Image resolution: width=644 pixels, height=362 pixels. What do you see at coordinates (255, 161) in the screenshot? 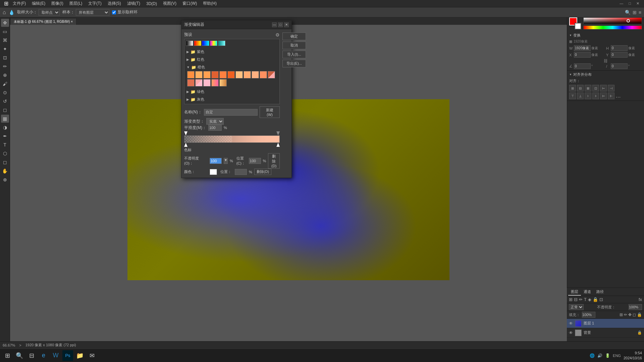
I see `ge-opacity-location-input` at bounding box center [255, 161].